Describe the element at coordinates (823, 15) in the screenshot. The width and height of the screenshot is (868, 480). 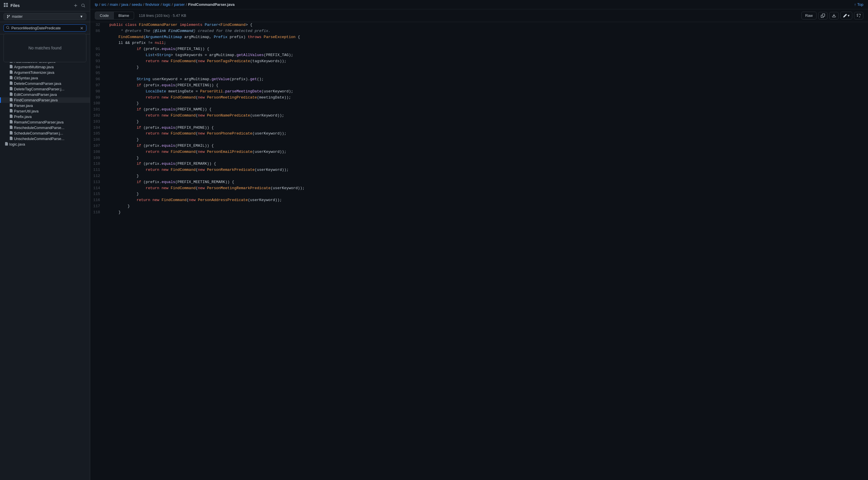
I see `copy-button` at that location.